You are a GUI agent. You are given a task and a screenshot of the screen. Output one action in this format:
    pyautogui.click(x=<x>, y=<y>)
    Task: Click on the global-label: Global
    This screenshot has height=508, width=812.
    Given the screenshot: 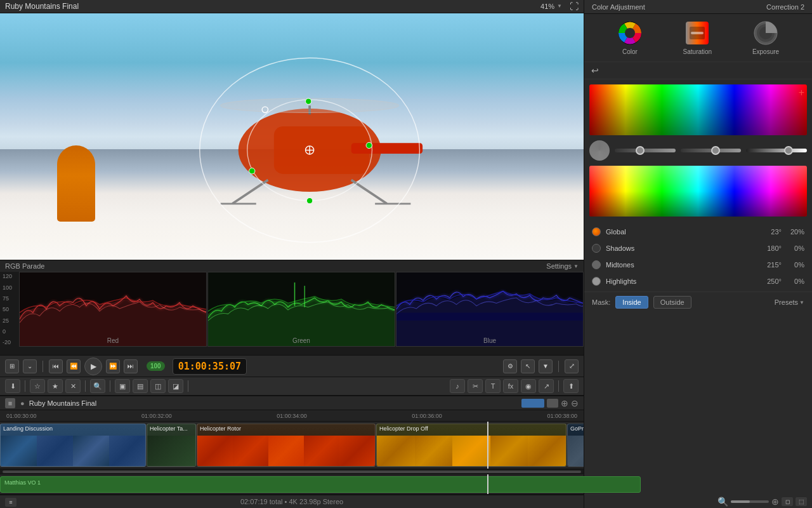 What is the action you would take?
    pyautogui.click(x=680, y=232)
    